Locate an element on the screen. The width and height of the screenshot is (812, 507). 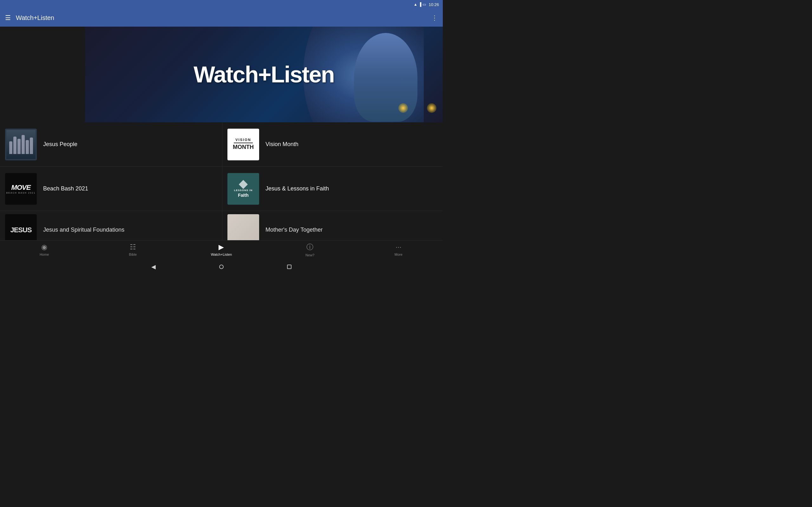
recents-button is located at coordinates (289, 267).